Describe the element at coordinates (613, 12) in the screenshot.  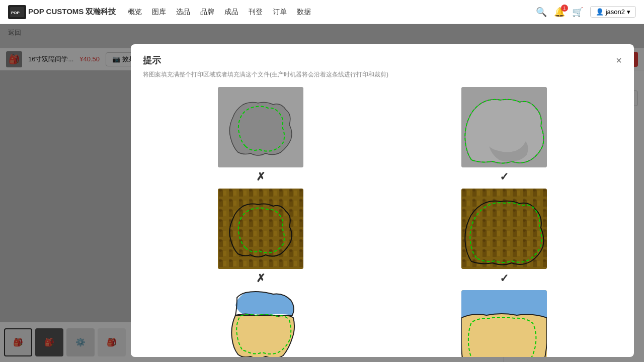
I see `user-button: 👤 jason2 ▾` at that location.